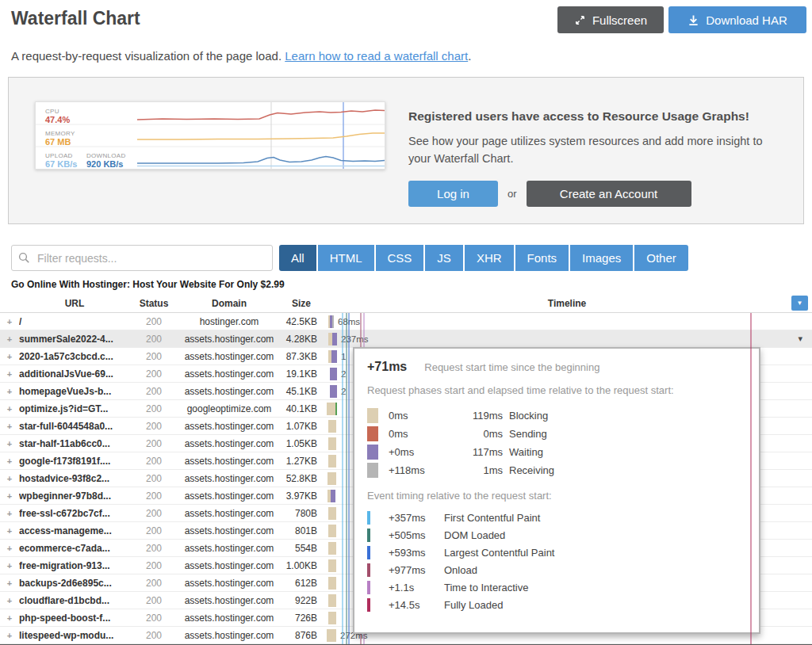 This screenshot has width=812, height=645. What do you see at coordinates (301, 496) in the screenshot?
I see `request-size: 3.97KB` at bounding box center [301, 496].